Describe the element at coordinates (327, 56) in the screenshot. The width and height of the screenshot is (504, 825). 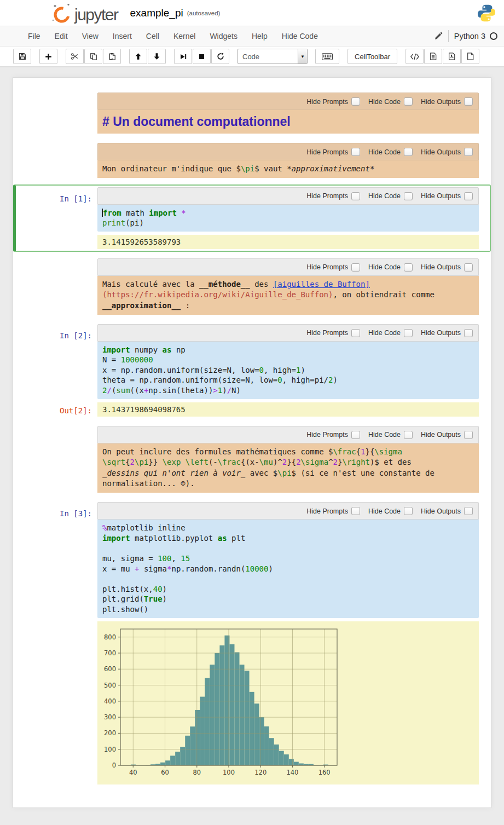
I see `command-palette-button` at that location.